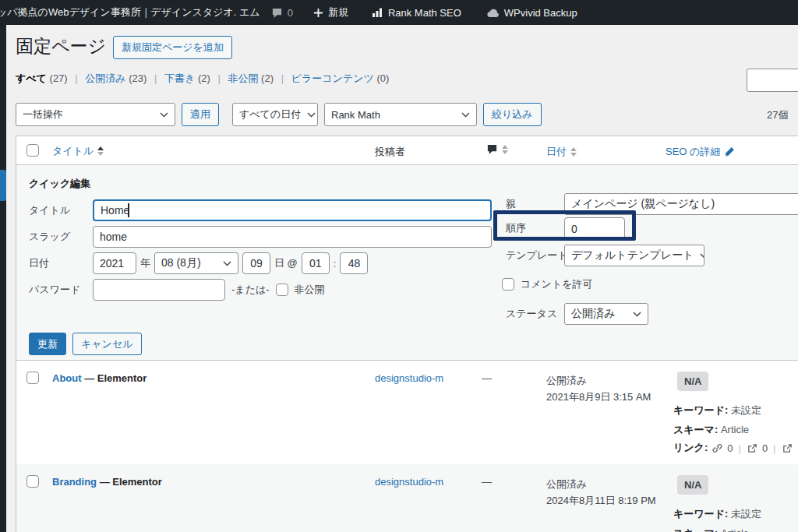 Image resolution: width=798 pixels, height=532 pixels. I want to click on admin-bar-new: 新規, so click(330, 12).